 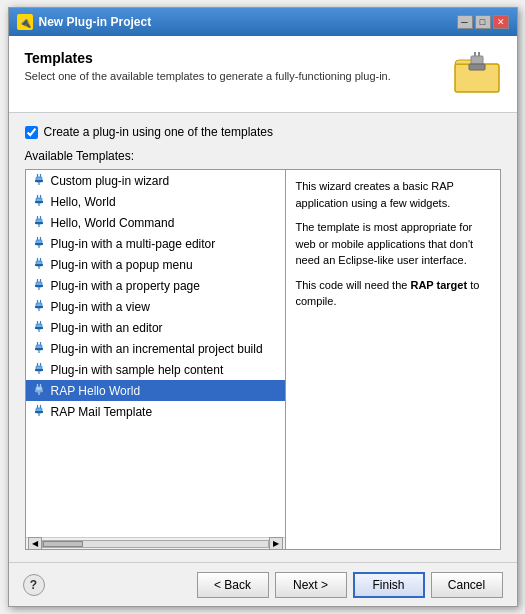 What do you see at coordinates (477, 74) in the screenshot?
I see `header-folder-icon` at bounding box center [477, 74].